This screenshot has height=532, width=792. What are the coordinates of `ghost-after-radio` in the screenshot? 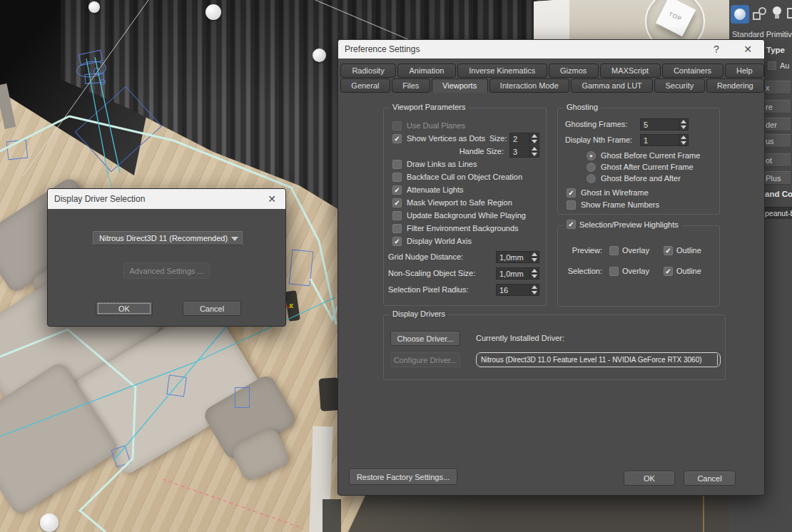 It's located at (591, 167).